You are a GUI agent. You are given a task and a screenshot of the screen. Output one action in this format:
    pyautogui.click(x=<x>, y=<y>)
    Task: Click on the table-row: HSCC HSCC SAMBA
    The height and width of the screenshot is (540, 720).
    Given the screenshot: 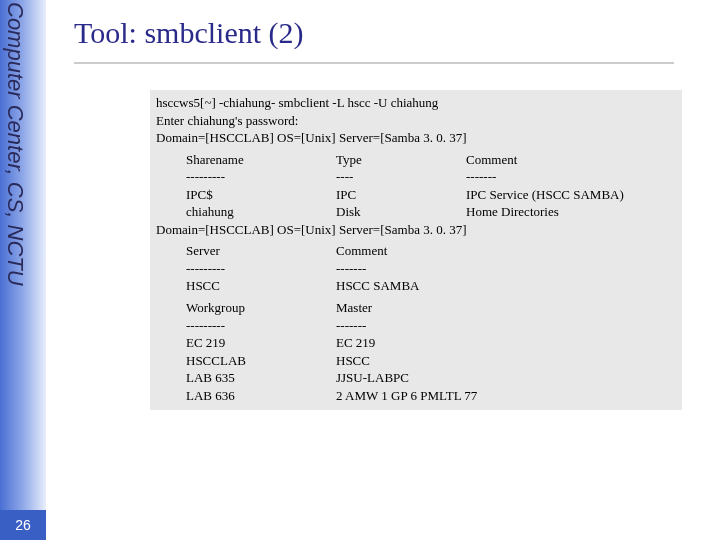 What is the action you would take?
    pyautogui.click(x=431, y=286)
    